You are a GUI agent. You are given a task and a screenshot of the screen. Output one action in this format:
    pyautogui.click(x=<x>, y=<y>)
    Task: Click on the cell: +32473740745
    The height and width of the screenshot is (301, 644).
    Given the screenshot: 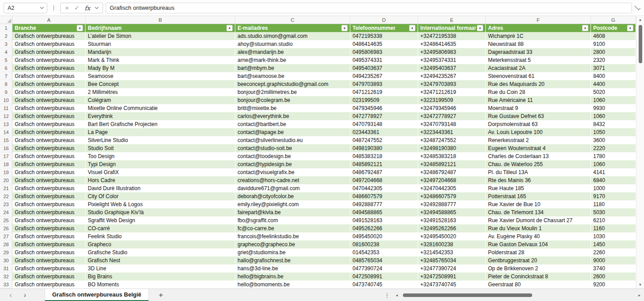 What is the action you would take?
    pyautogui.click(x=452, y=285)
    